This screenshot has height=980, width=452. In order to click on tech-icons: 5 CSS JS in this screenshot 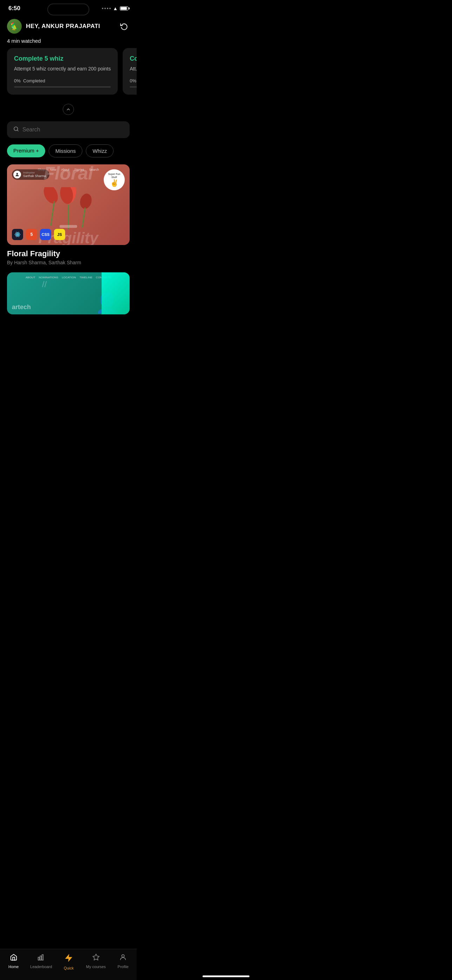, I will do `click(38, 234)`.